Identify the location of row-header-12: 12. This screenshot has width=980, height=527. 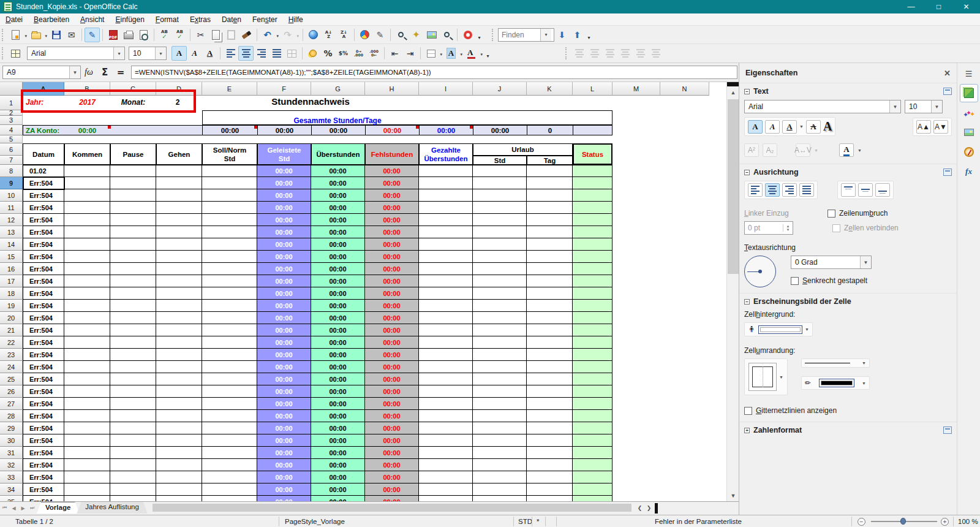
(11, 220).